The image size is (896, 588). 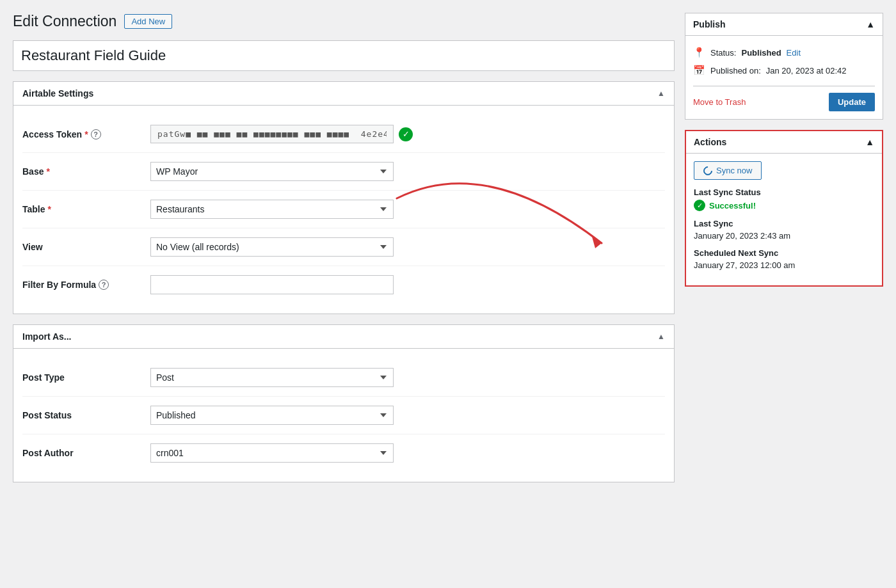 I want to click on view-select: No View (all records), so click(x=272, y=247).